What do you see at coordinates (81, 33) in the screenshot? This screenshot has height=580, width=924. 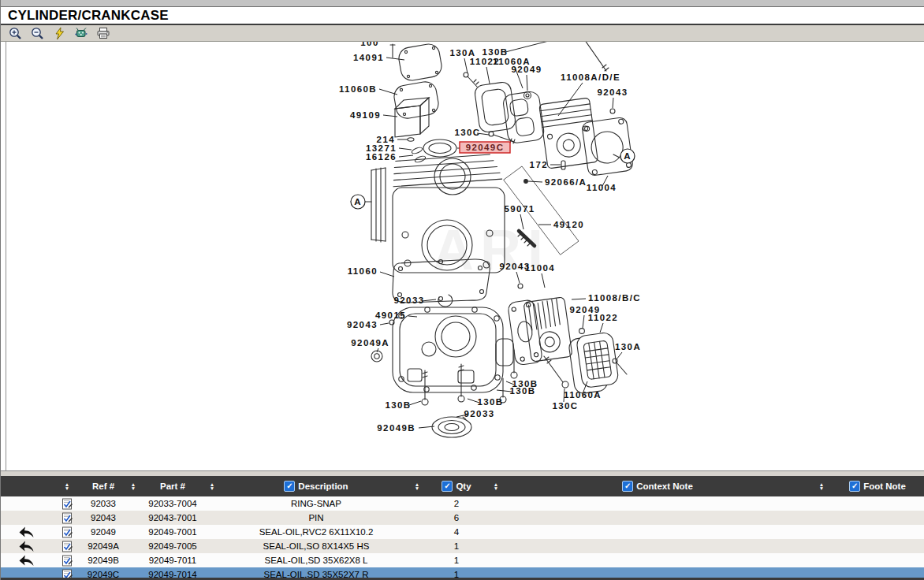 I see `hotspots-button` at bounding box center [81, 33].